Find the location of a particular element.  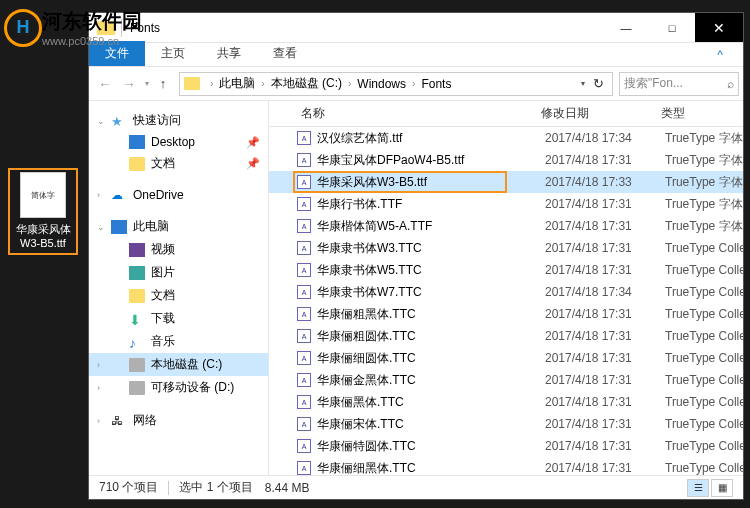

bc-pc: 此电脑 is located at coordinates (237, 84).